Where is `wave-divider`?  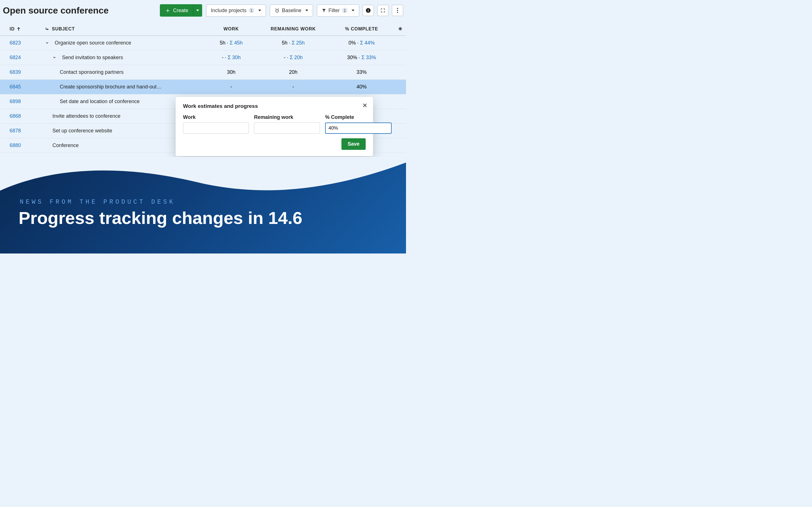
wave-divider is located at coordinates (203, 176).